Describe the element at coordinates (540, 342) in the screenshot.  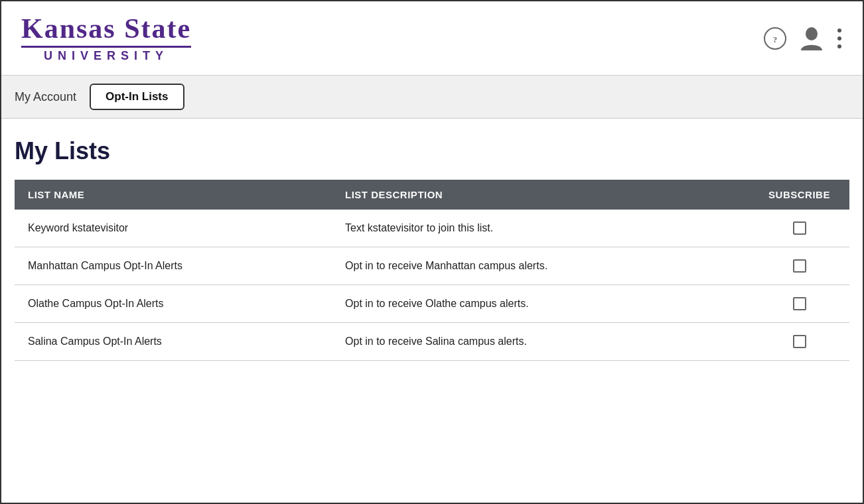
I see `list-desc-cell-3: Opt in to receive Salina campus alerts.` at that location.